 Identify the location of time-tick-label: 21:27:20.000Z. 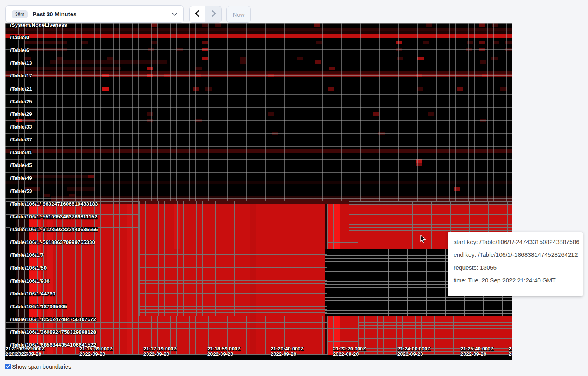
(510, 349).